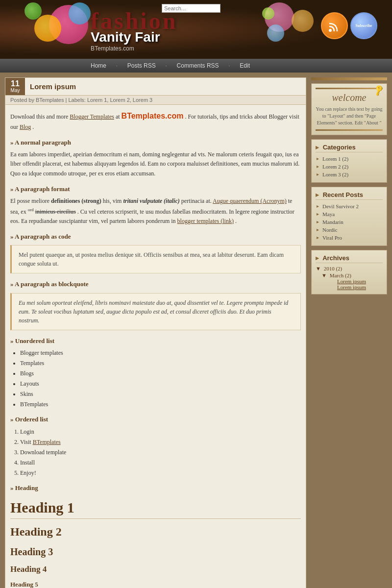 The image size is (392, 588). What do you see at coordinates (119, 117) in the screenshot?
I see `download-at: at` at bounding box center [119, 117].